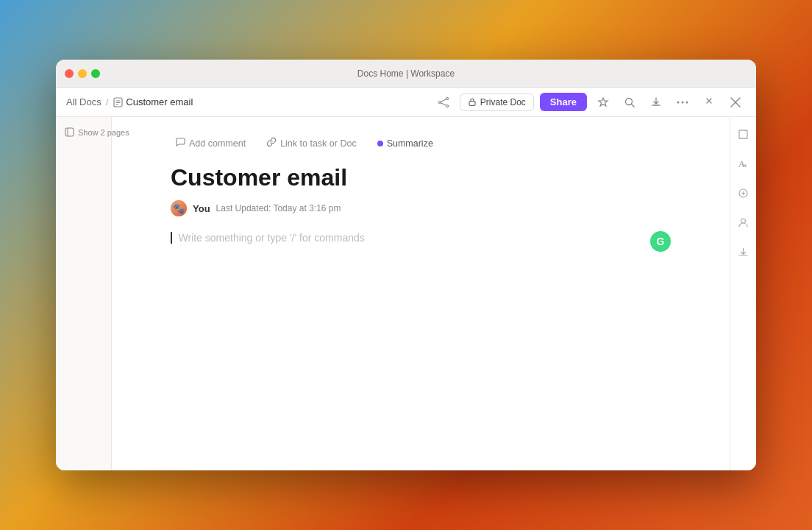 This screenshot has height=530, width=812. Describe the element at coordinates (603, 102) in the screenshot. I see `star-button` at that location.